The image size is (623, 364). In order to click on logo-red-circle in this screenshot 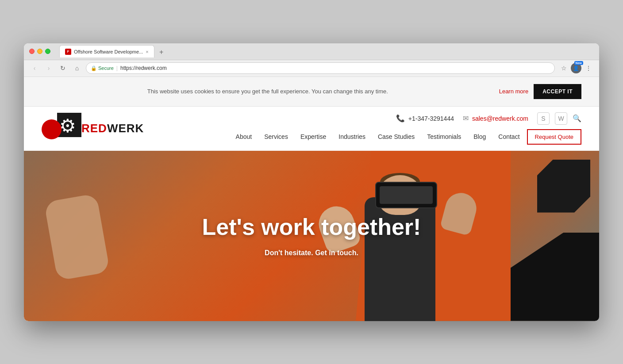, I will do `click(51, 129)`.